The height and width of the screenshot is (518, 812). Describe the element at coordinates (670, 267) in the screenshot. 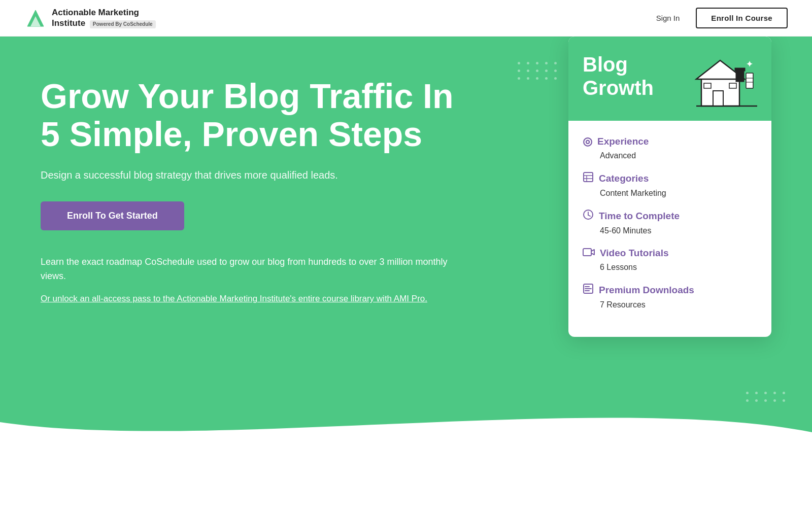

I see `video-value: 6 Lessons` at that location.